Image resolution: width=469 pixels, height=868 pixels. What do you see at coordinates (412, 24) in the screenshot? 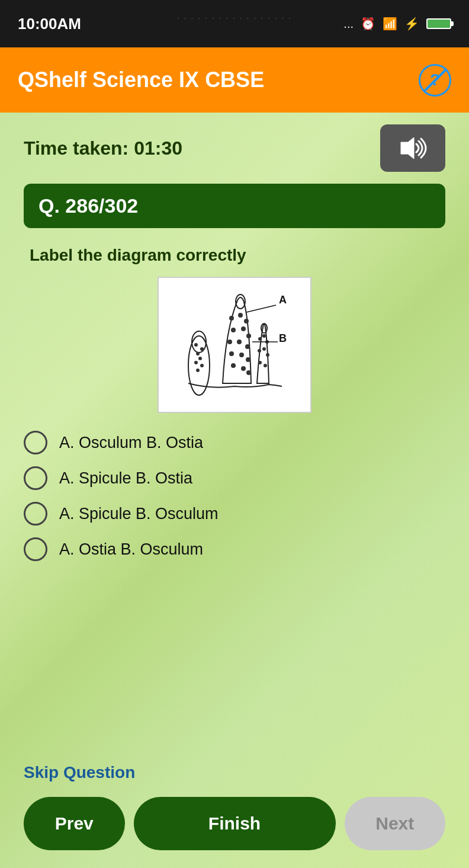
I see `lightning-icon: ⚡` at bounding box center [412, 24].